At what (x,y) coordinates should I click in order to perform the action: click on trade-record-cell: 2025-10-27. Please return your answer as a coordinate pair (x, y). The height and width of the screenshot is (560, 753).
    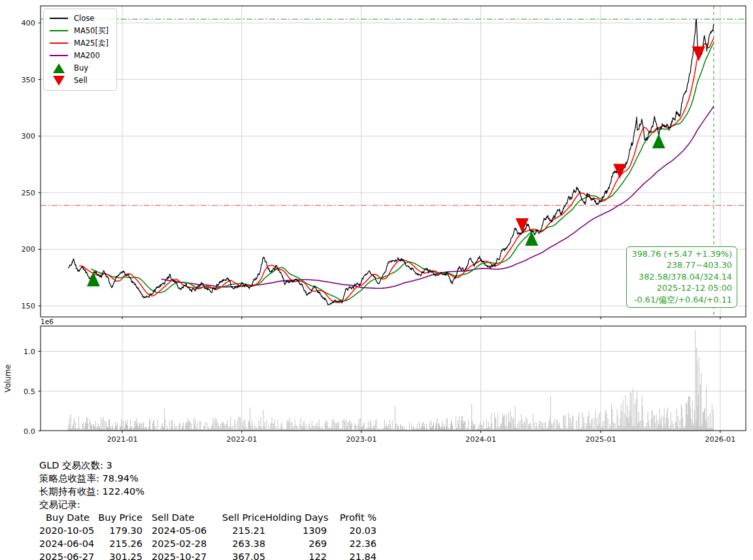
    Looking at the image, I should click on (178, 555).